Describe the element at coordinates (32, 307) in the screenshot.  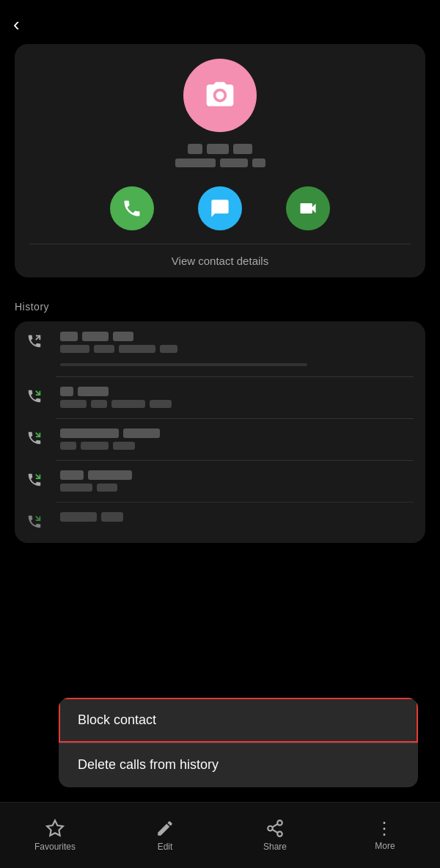
I see `history-section-label: History` at that location.